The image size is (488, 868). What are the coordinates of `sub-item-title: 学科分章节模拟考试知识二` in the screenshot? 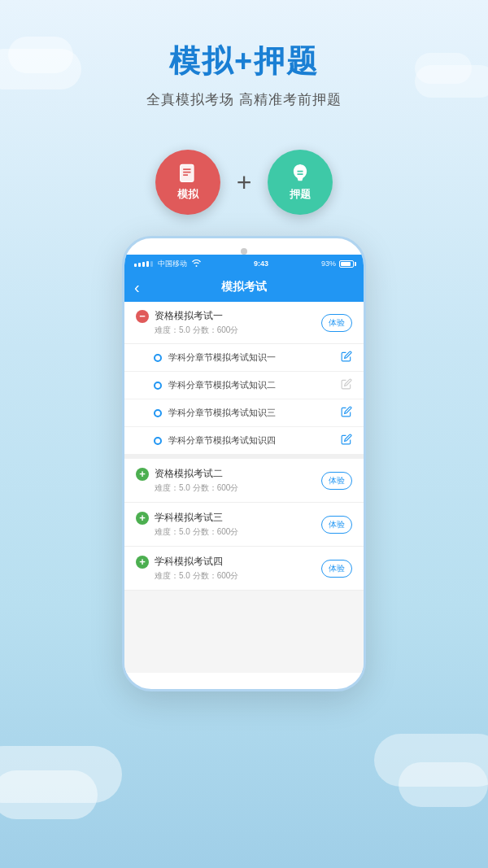 It's located at (222, 386).